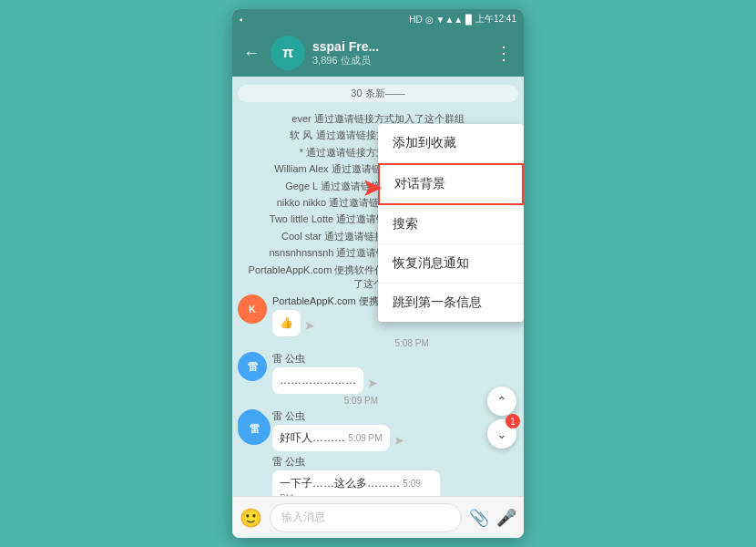 The height and width of the screenshot is (547, 756). Describe the element at coordinates (399, 440) in the screenshot. I see `msg3-forward: ➤` at that location.